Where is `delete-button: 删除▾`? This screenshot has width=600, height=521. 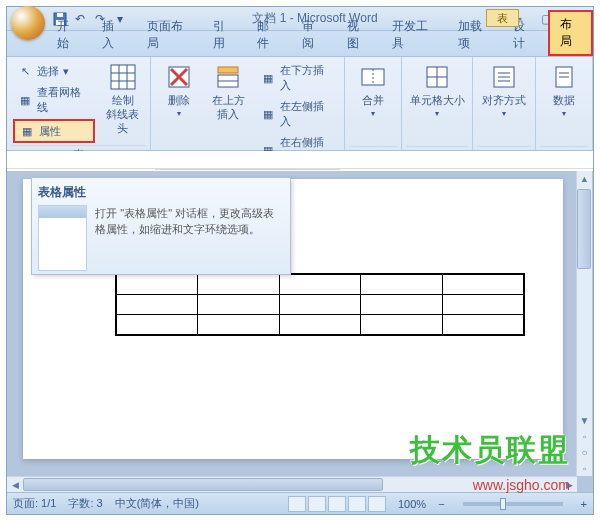 delete-button: 删除▾ is located at coordinates (178, 91).